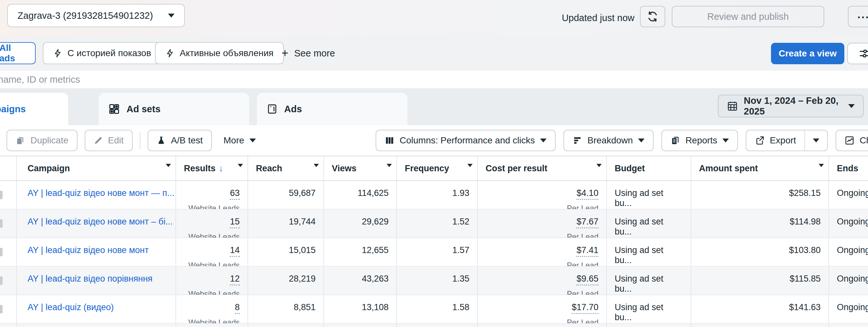 Image resolution: width=868 pixels, height=327 pixels. What do you see at coordinates (90, 278) in the screenshot?
I see `campaign-link: AY | lead-quiz відео порівняння` at bounding box center [90, 278].